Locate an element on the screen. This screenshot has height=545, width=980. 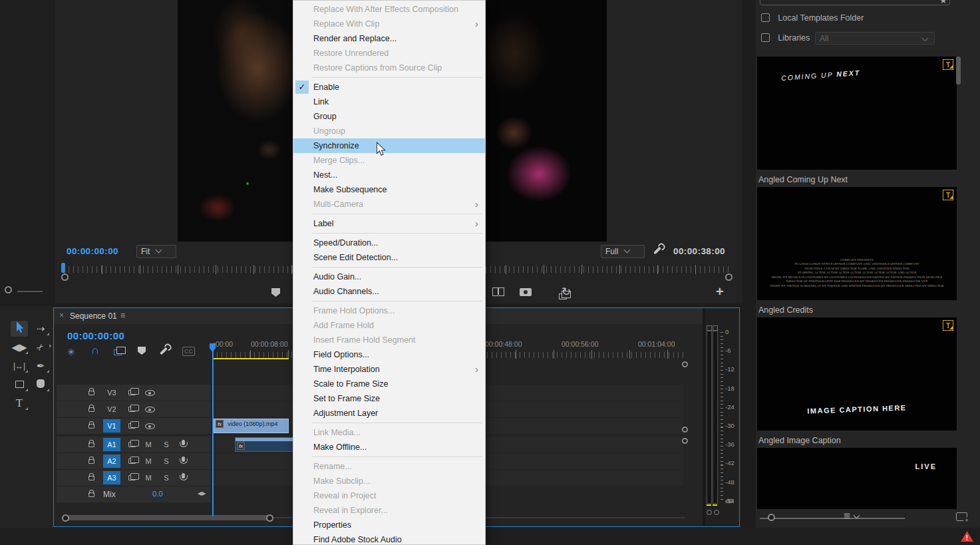
meter-speaker-right-icon is located at coordinates (717, 512).